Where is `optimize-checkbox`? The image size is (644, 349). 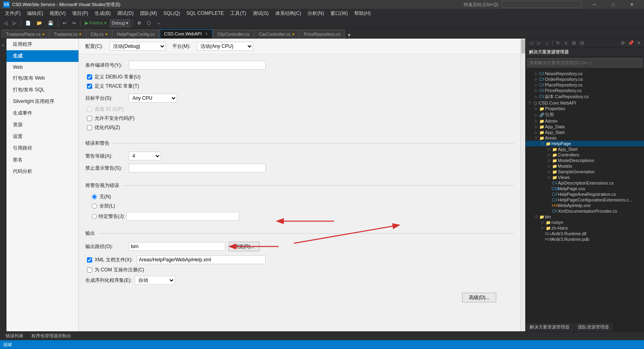 optimize-checkbox is located at coordinates (89, 128).